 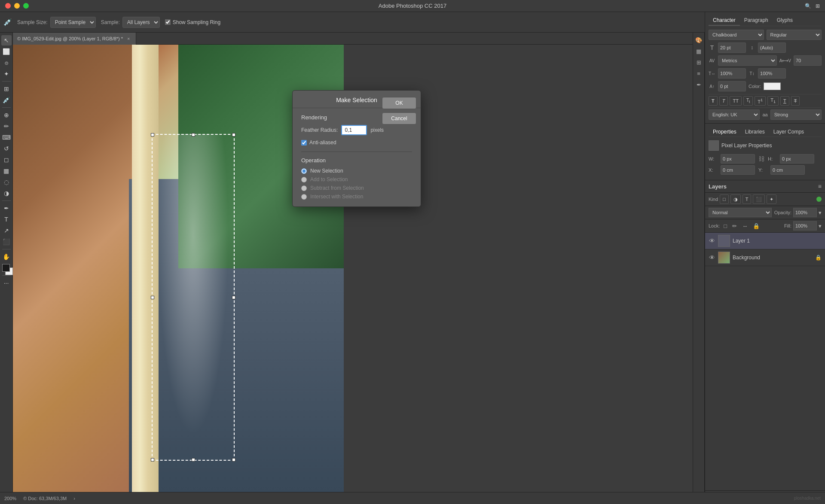 What do you see at coordinates (6, 74) in the screenshot?
I see `magic-wand-tool: ✦` at bounding box center [6, 74].